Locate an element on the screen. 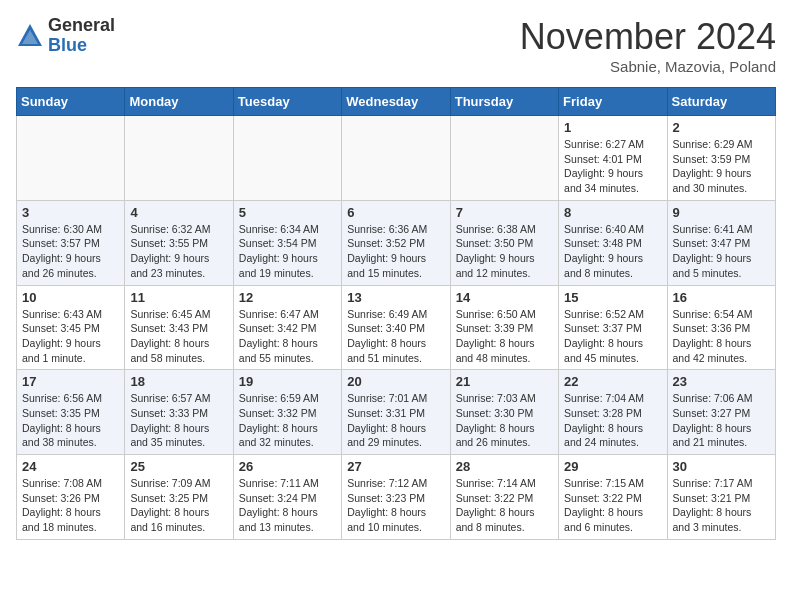 This screenshot has width=792, height=612. day-number: 29 is located at coordinates (612, 466).